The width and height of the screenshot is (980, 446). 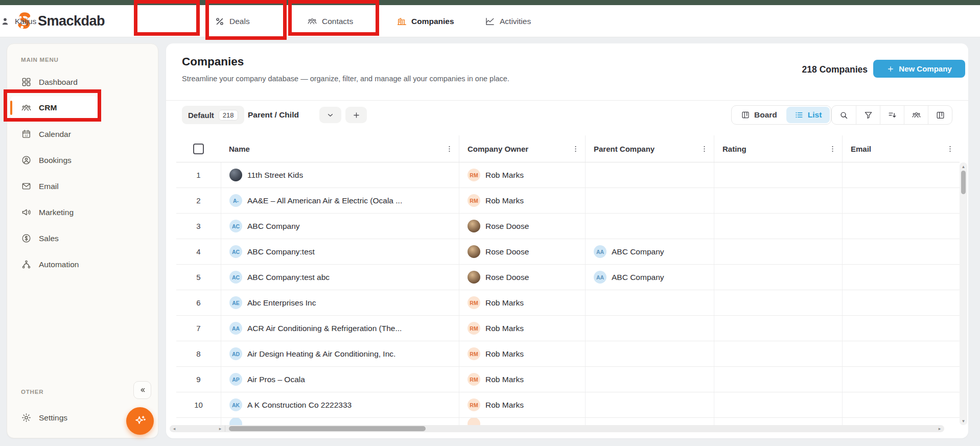 What do you see at coordinates (340, 226) in the screenshot?
I see `name-cell: AC ABC Company` at bounding box center [340, 226].